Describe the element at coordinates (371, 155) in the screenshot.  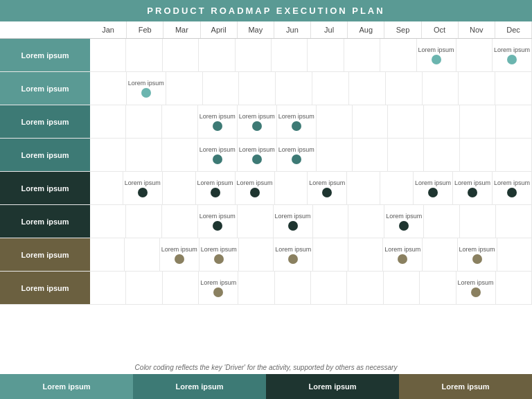
I see `cell-r3-m7` at that location.